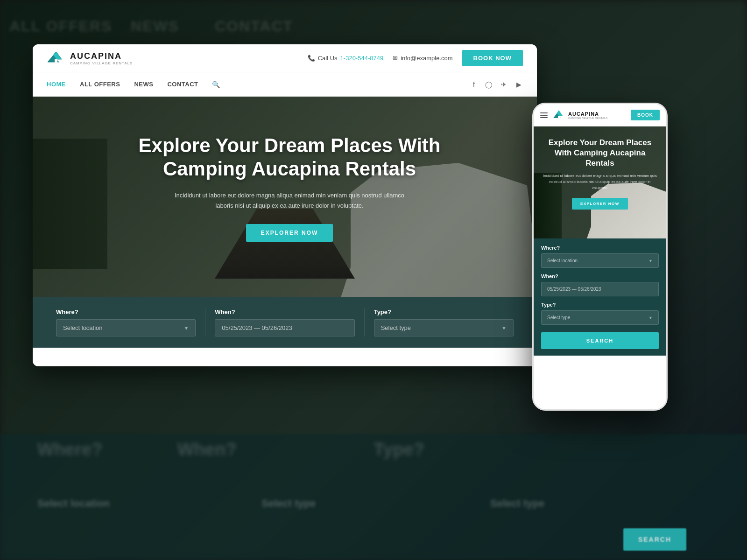  I want to click on date-value: 05/25/2023 — 05/26/2023, so click(257, 328).